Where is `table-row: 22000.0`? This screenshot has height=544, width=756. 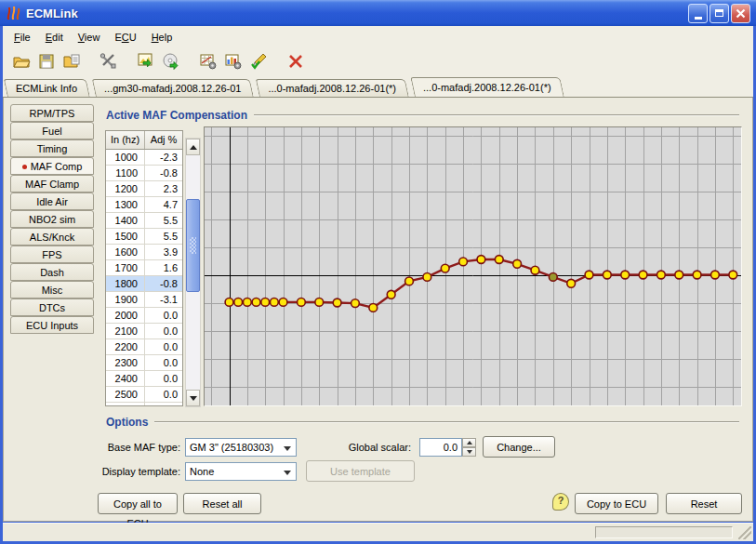
table-row: 22000.0 is located at coordinates (144, 348).